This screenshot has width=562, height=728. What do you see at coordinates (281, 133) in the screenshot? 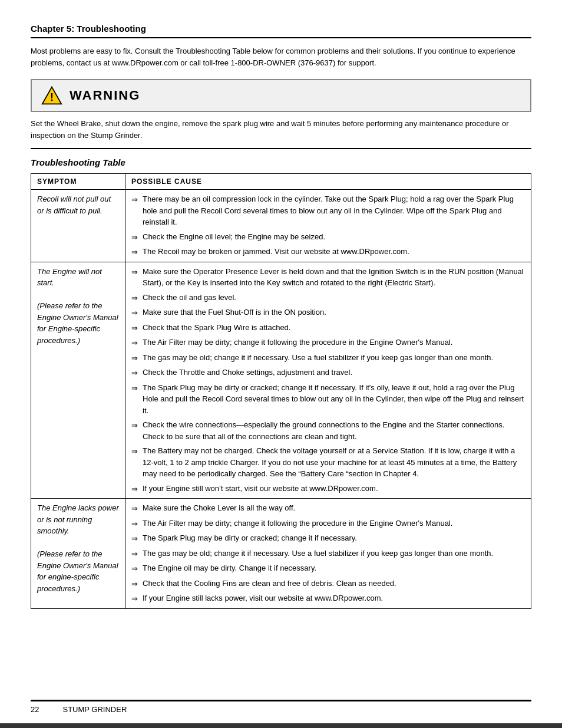
I see `warning-text: Set the Wheel Brake, shut down the engin…` at bounding box center [281, 133].